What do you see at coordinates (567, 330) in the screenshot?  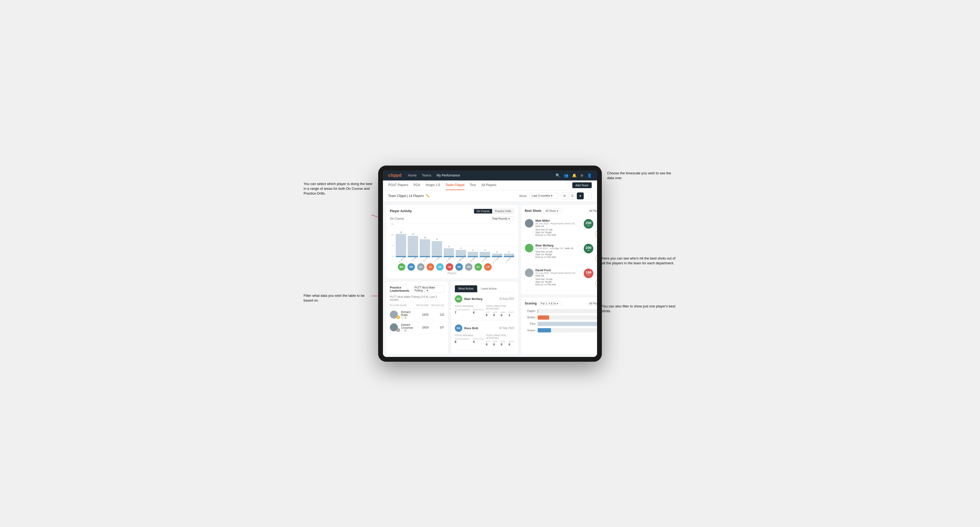 I see `scoring-bar-wrap-bogeys` at bounding box center [567, 330].